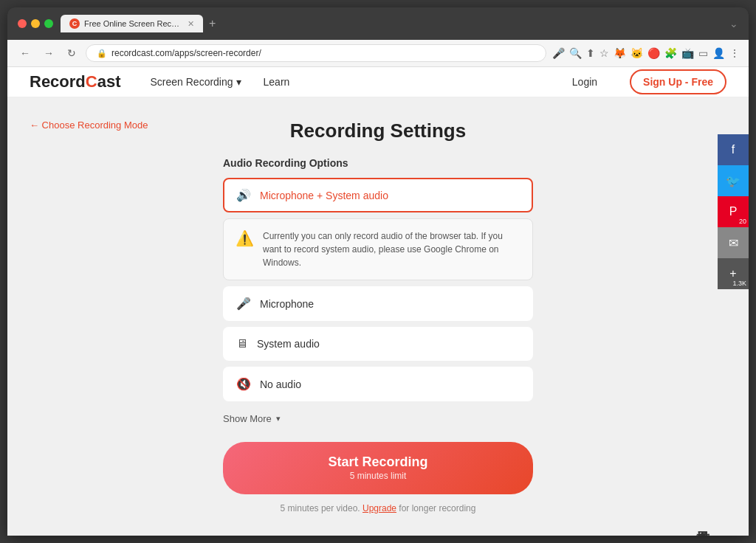 This screenshot has height=543, width=756. I want to click on warning-icon: ⚠️, so click(245, 249).